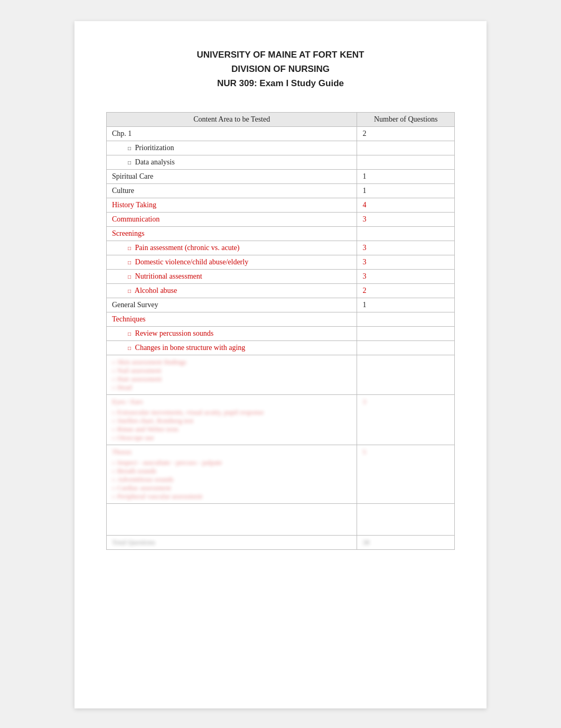  What do you see at coordinates (280, 69) in the screenshot?
I see `page-header: UNIVERSITY OF MAINE AT FORT KENT DIVISIO…` at bounding box center [280, 69].